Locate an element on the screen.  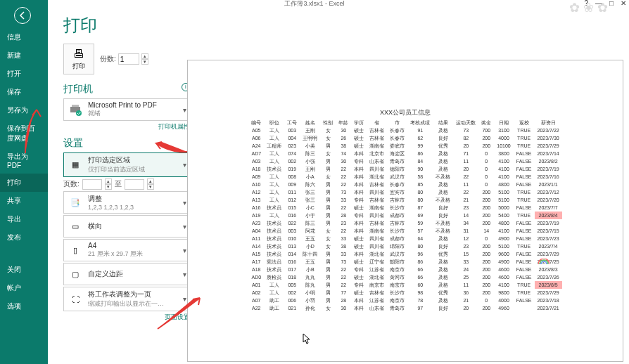
table-row: A09工人008小A女22本科湖北省武汉市58不及格2204100FALSE20… is located at coordinates (405, 177).